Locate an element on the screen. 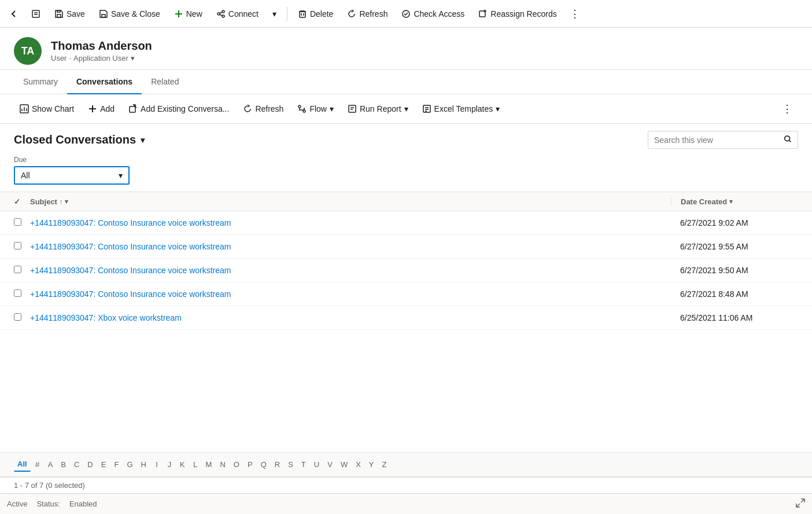  alpha-item-a: A is located at coordinates (51, 464).